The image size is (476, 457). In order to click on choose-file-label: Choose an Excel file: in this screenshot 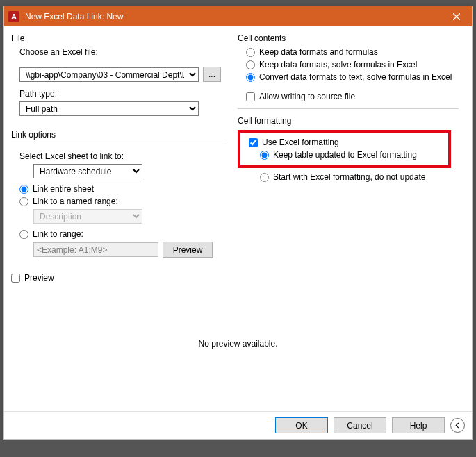, I will do `click(123, 52)`.